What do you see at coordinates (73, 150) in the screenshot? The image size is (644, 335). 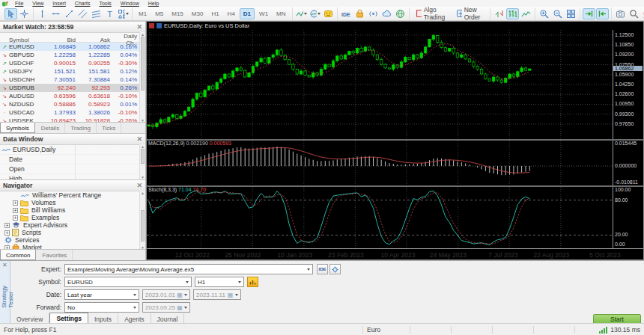 I see `data-window-instrument: EURUSD,Daily` at bounding box center [73, 150].